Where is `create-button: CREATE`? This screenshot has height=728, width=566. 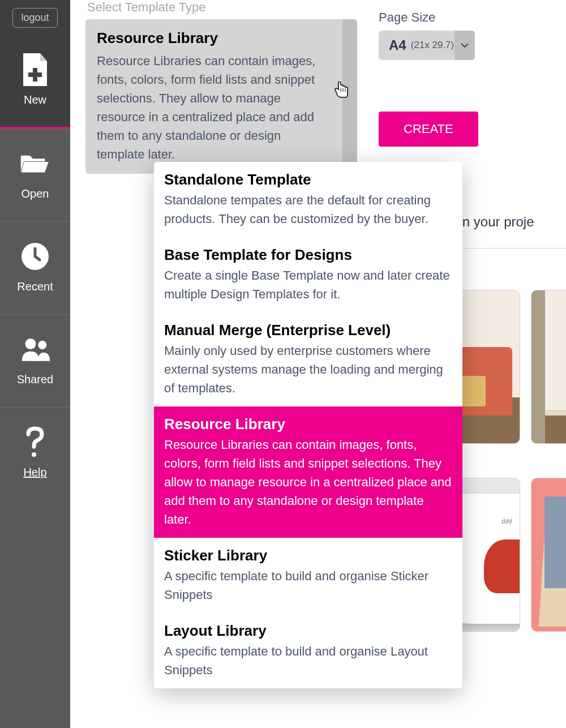 create-button: CREATE is located at coordinates (428, 129).